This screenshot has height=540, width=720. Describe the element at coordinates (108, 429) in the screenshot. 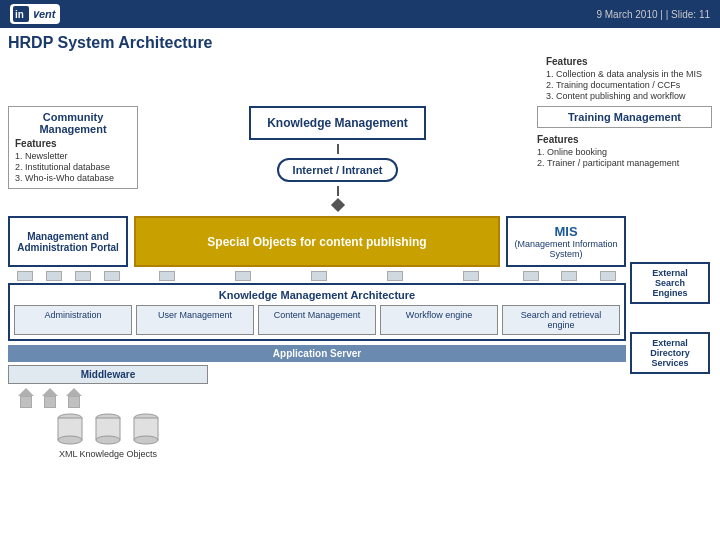

I see `xml-cylinders` at that location.